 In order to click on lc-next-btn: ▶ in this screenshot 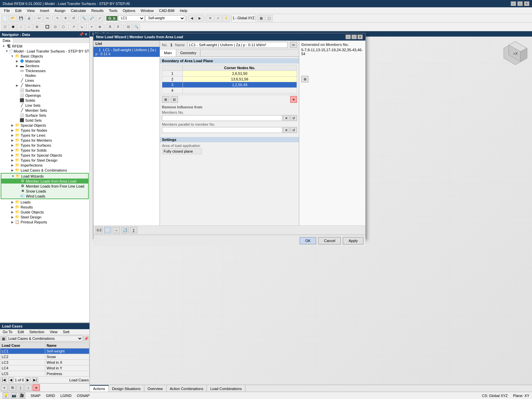, I will do `click(28, 380)`.